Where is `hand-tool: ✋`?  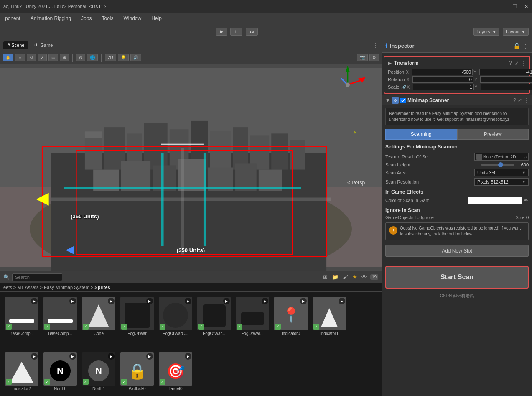 hand-tool: ✋ is located at coordinates (8, 58).